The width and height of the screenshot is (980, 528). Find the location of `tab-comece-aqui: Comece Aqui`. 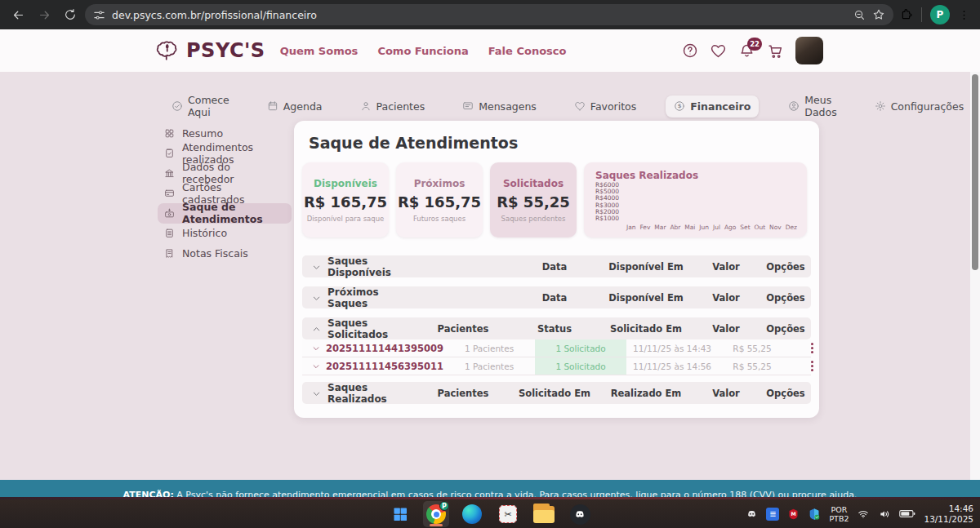

tab-comece-aqui: Comece Aqui is located at coordinates (201, 106).